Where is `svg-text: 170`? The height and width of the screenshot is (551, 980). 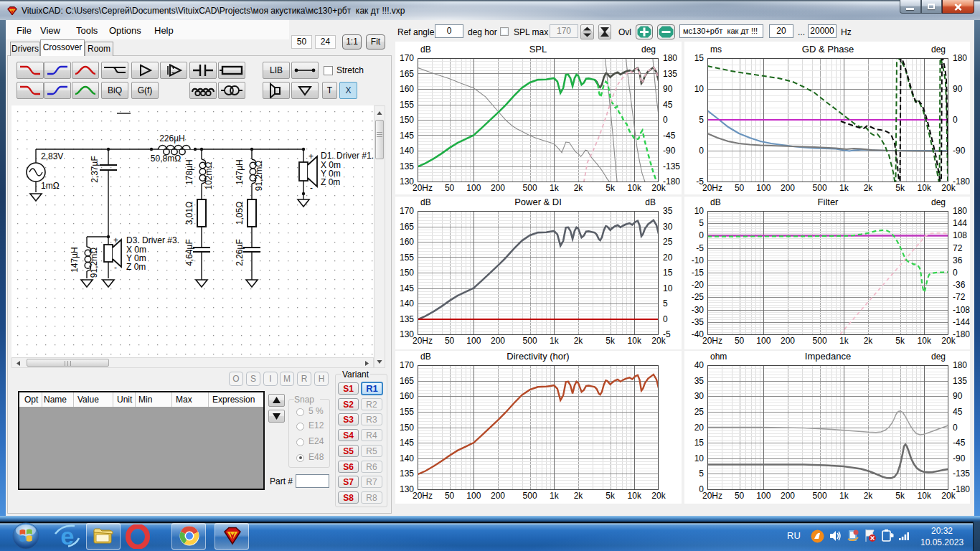 svg-text: 170 is located at coordinates (407, 58).